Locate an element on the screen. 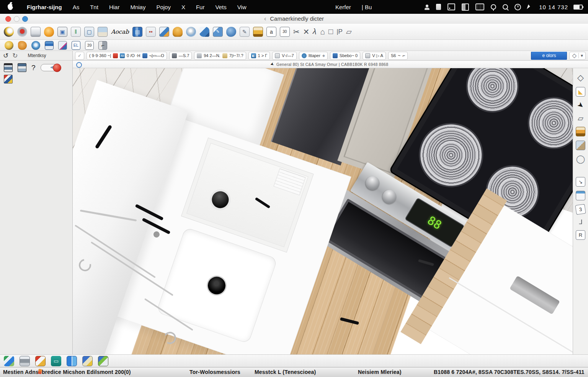  menu-hiar: Hiar is located at coordinates (114, 7).